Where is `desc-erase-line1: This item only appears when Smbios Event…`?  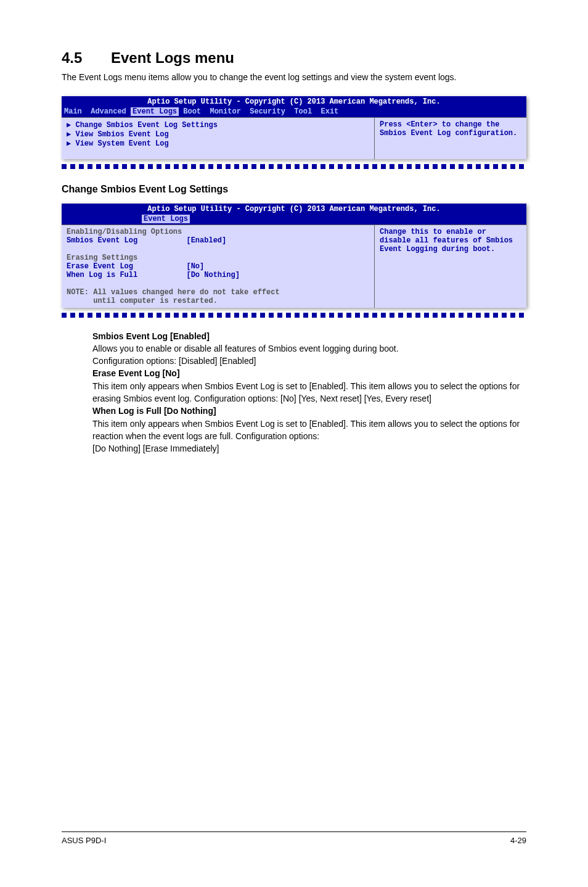 desc-erase-line1: This item only appears when Smbios Event… is located at coordinates (309, 392).